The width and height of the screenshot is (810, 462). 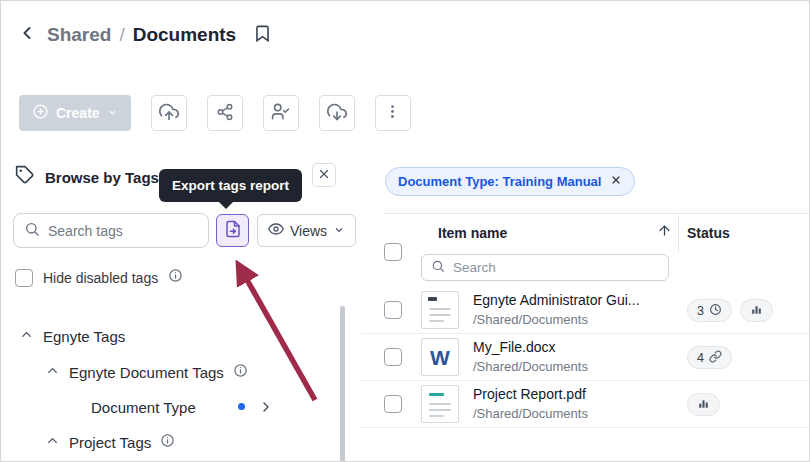 I want to click on file-name: Project Report.pdf, so click(x=530, y=394).